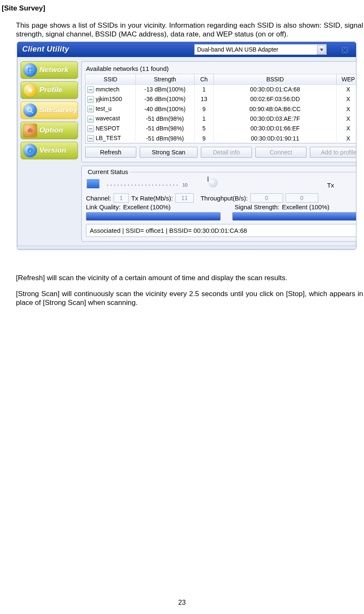 The width and height of the screenshot is (364, 614). I want to click on table-row: test_u-40 dBm(100%)900:90:4B:0A:B6:CCX, so click(221, 109).